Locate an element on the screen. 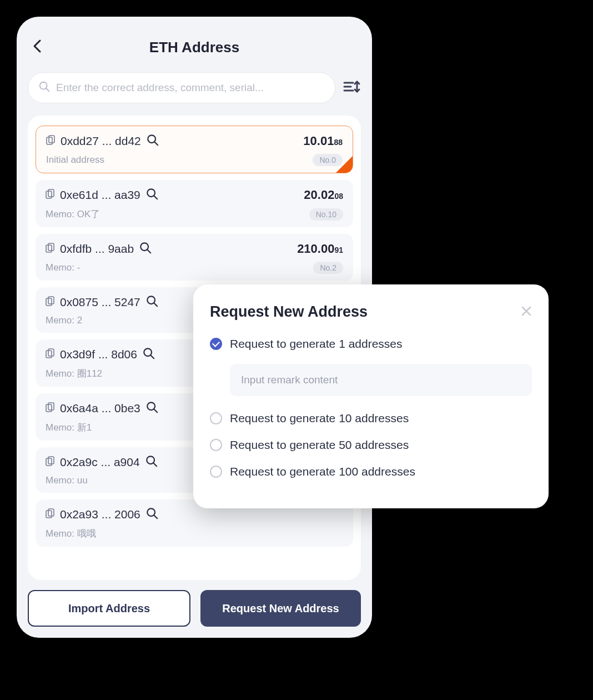 The height and width of the screenshot is (700, 593). memo-text: Memo: - is located at coordinates (63, 268).